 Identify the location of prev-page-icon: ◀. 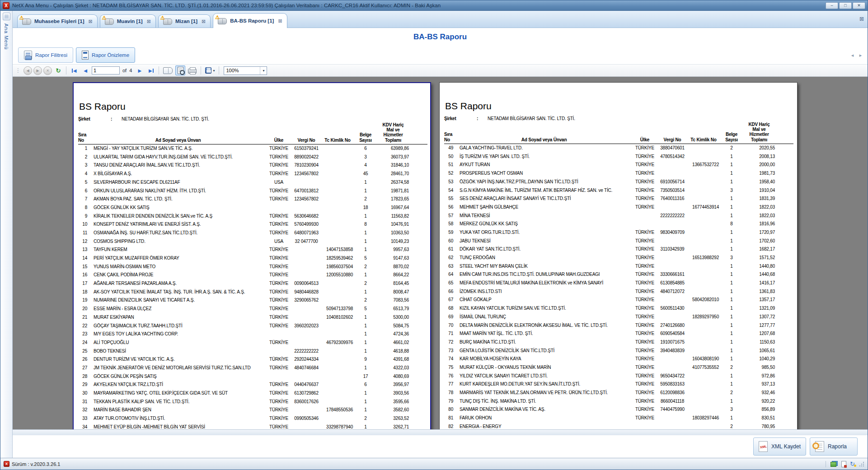
(85, 70).